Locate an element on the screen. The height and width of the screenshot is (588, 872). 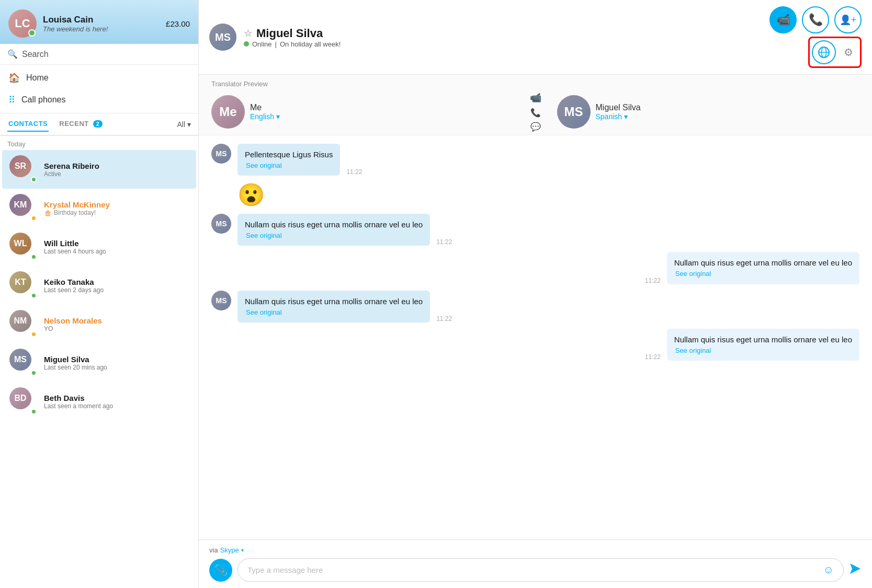
tab-recent: RECENT 2 is located at coordinates (81, 124).